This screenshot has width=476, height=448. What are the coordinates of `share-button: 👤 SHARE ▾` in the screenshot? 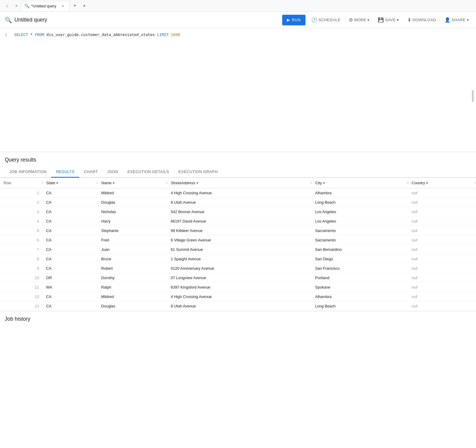 It's located at (457, 20).